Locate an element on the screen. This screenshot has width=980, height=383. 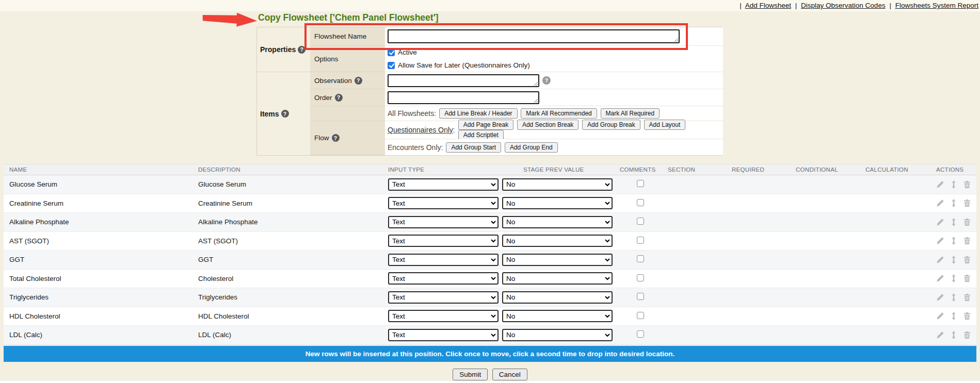
add-line-break-header-button: Add Line Break / Header is located at coordinates (478, 113).